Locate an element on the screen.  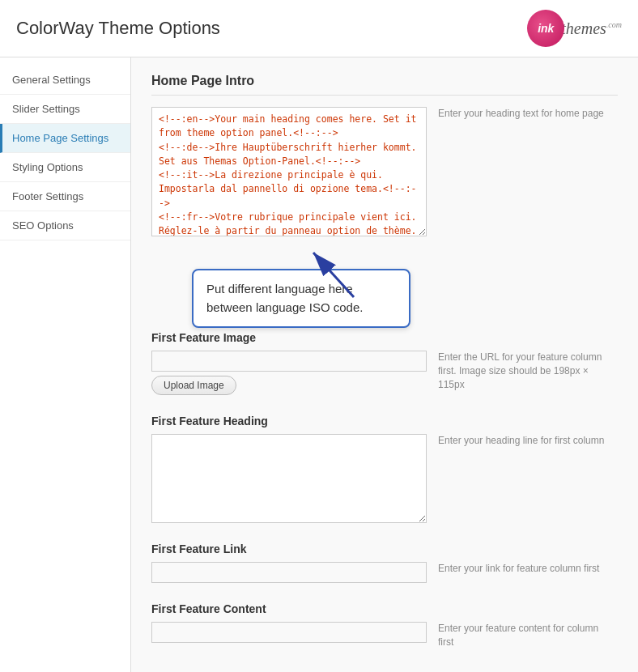
intro-textarea: <!--:en-->Your main heading comes here. … is located at coordinates (289, 172).